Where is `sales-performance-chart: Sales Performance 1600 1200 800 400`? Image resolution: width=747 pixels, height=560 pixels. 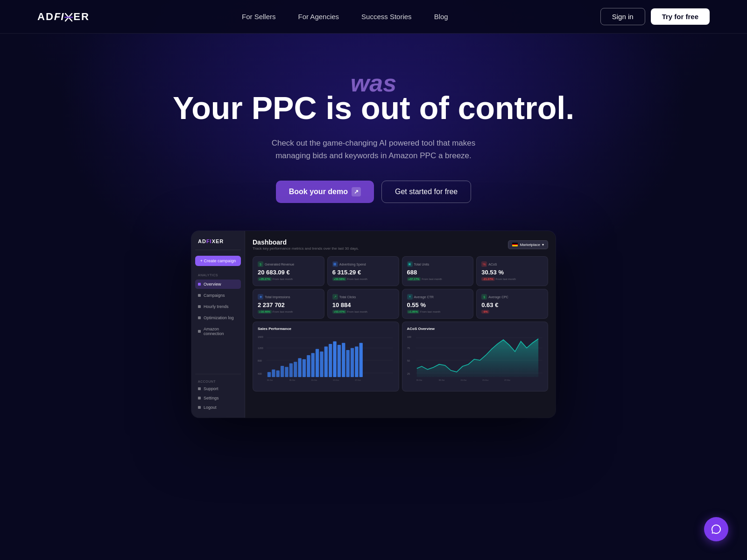
sales-performance-chart: Sales Performance 1600 1200 800 400 is located at coordinates (326, 357).